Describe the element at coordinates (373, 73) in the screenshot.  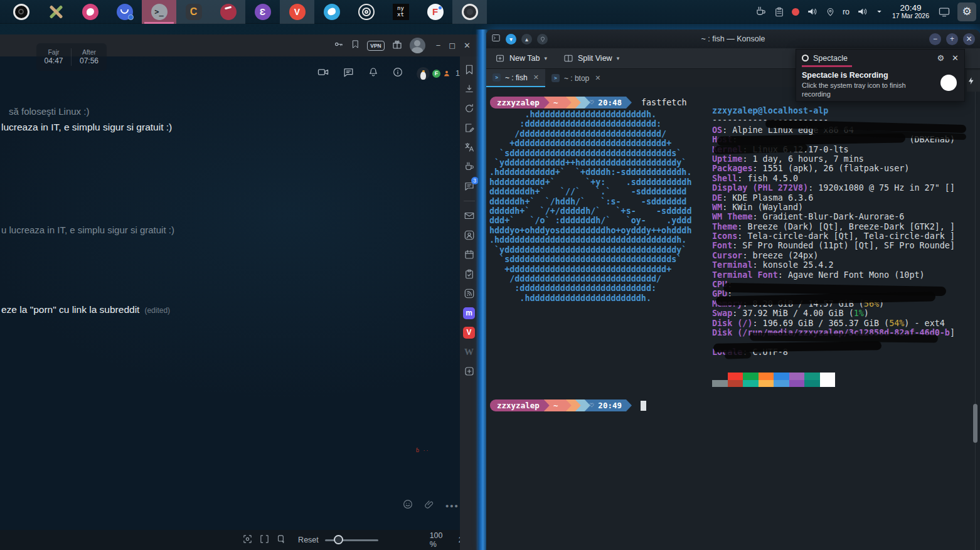
I see `notifications-bell-icon` at that location.